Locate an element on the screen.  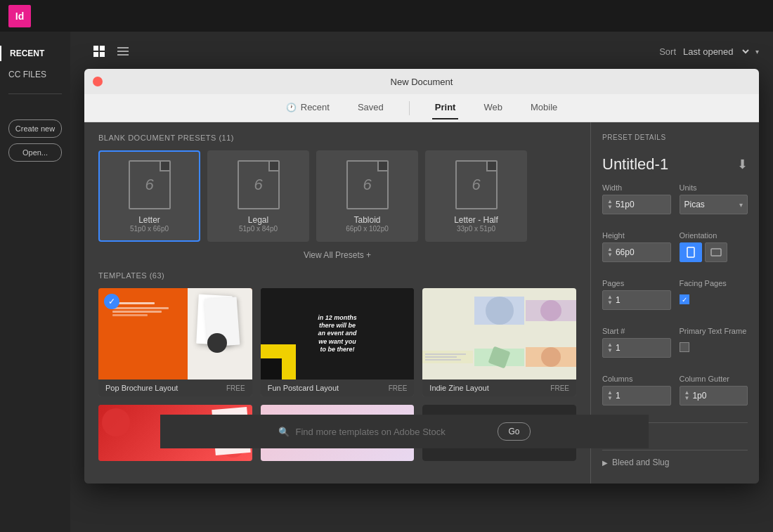
start-input is located at coordinates (641, 348).